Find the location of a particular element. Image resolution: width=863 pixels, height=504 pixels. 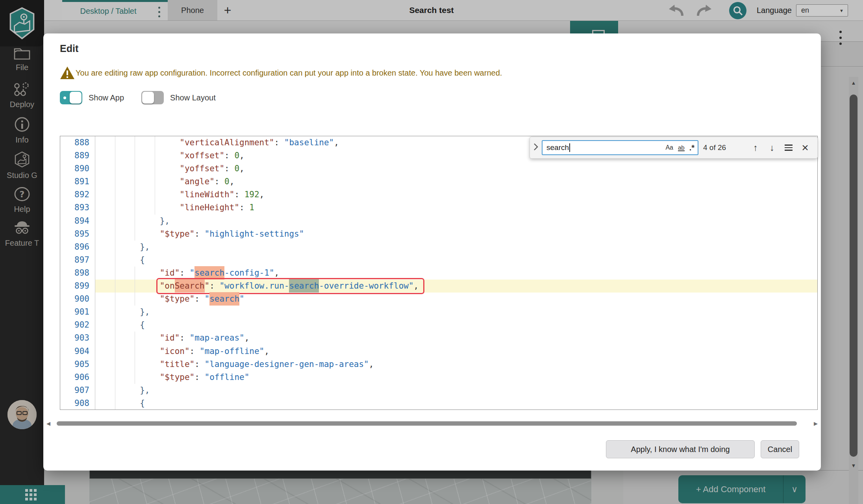

code-line-903: 903 "id": "map-areas", is located at coordinates (439, 338).